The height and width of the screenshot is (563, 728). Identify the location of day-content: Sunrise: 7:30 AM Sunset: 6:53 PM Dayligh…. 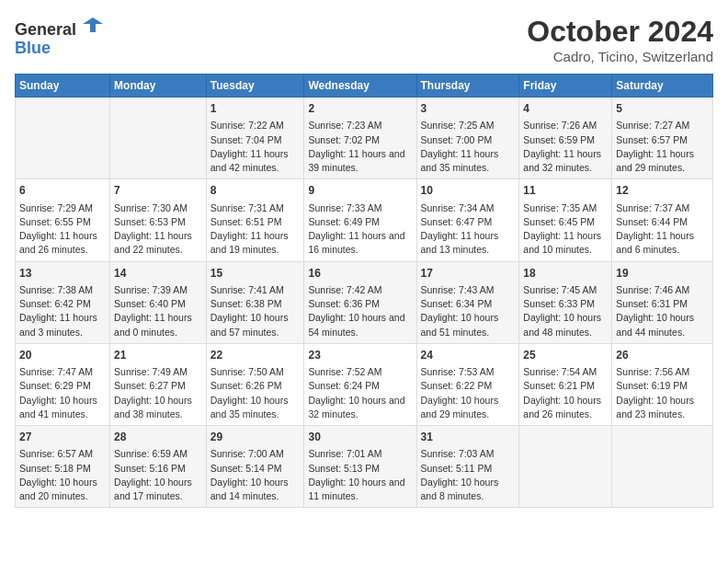
(158, 230).